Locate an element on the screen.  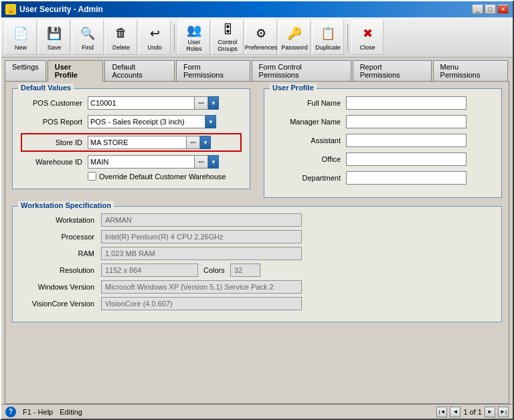
new-icon: 📄 is located at coordinates (21, 33).